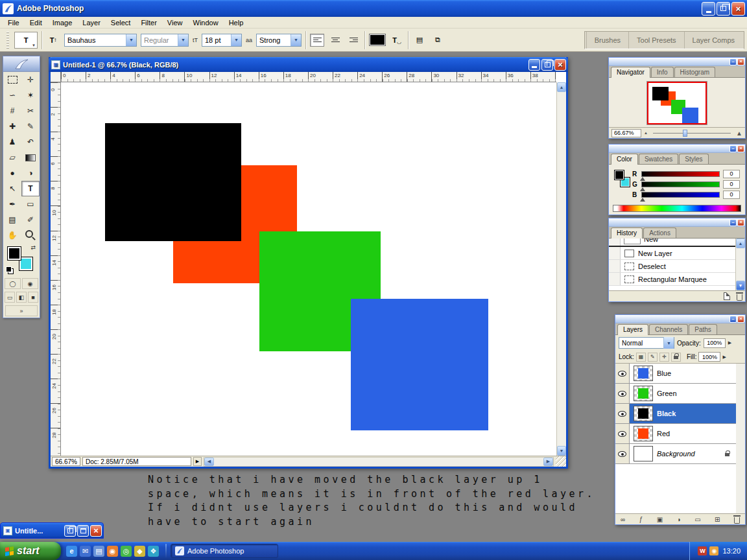  I want to click on swap-colors-icon: ⇄, so click(33, 248).